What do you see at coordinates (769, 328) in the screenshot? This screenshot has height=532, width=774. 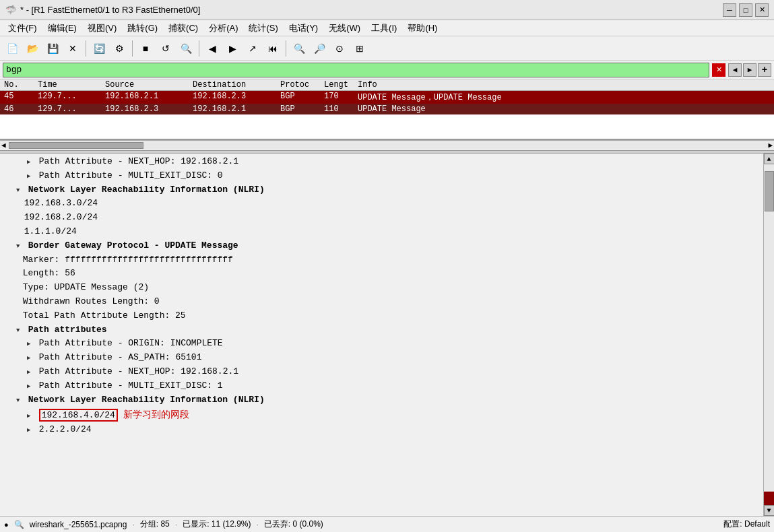 I see `scroll-track` at bounding box center [769, 328].